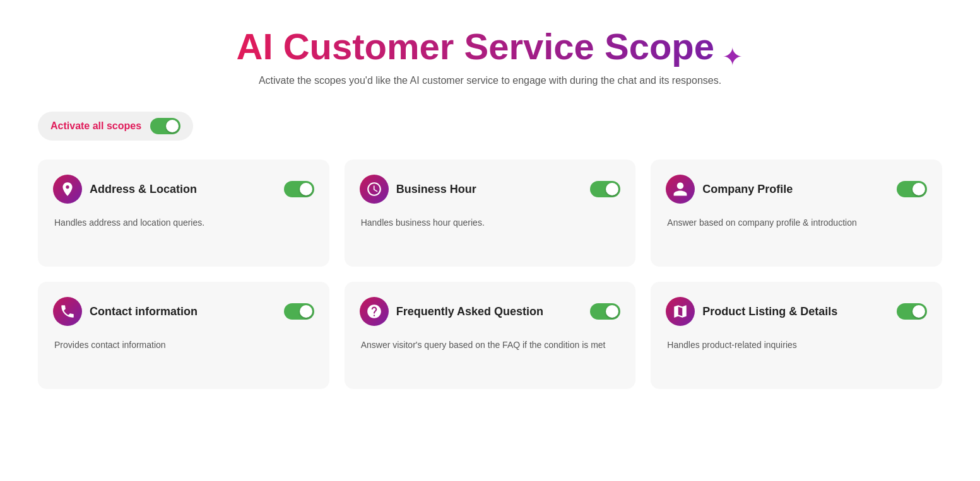  Describe the element at coordinates (490, 223) in the screenshot. I see `card-description-business-hour: Handles business hour queries.` at that location.